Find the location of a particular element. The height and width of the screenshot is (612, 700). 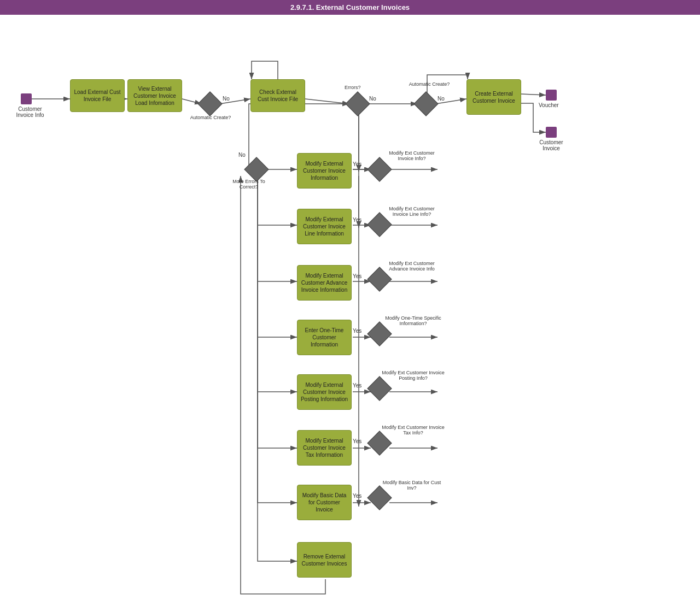

remove-external-process: Remove External Customer Invoices is located at coordinates (324, 560).